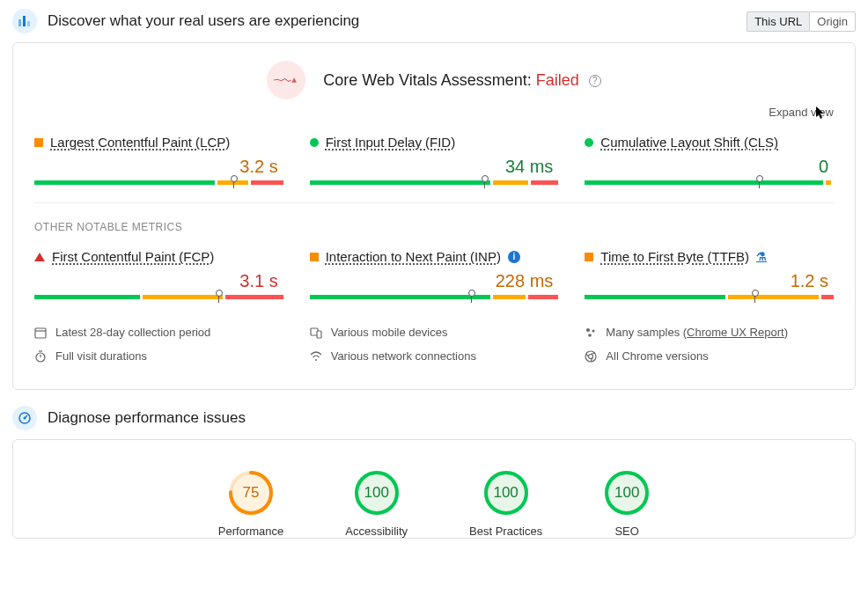 This screenshot has height=602, width=868. Describe the element at coordinates (434, 80) in the screenshot. I see `cwv-header: Core Web Vitals Assessment: Failed ?` at that location.